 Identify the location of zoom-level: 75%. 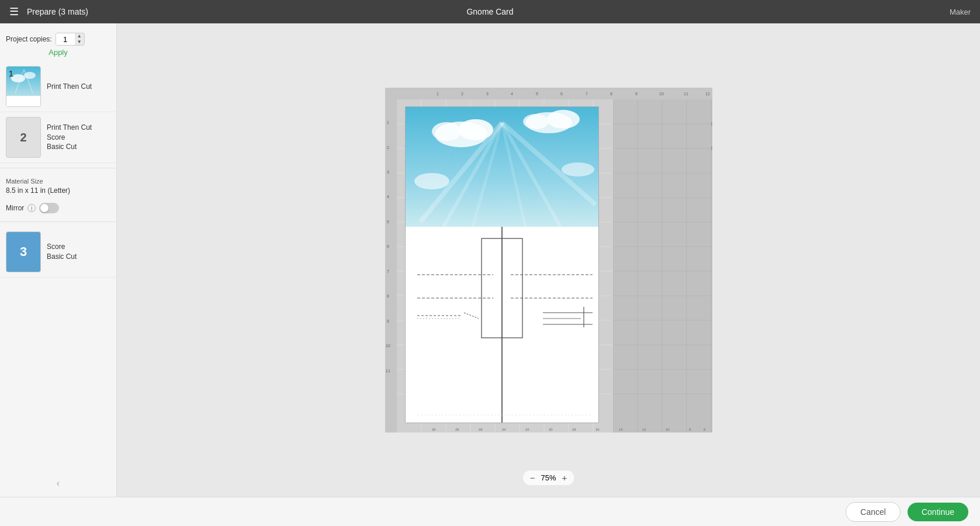
(548, 478).